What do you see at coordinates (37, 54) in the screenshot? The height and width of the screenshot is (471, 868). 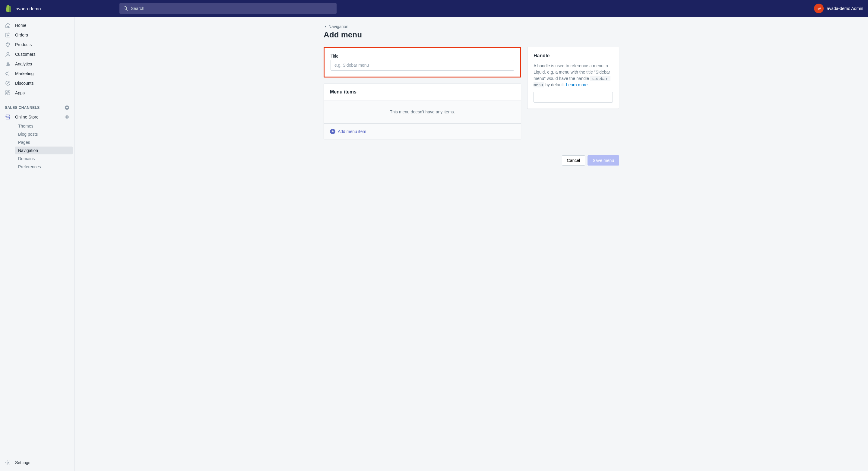 I see `sidebar-item-customers: Customers` at bounding box center [37, 54].